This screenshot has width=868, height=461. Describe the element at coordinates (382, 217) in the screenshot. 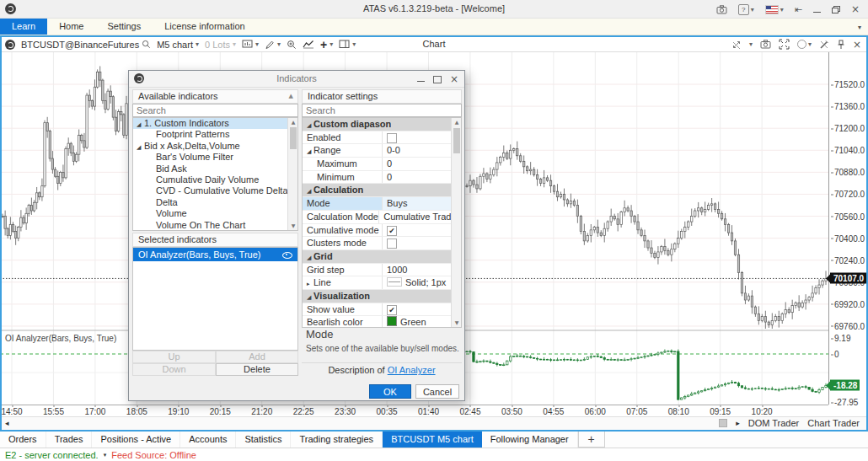

I see `setting-row-calculation-mode: Calculation ModeCumulative Trades` at that location.